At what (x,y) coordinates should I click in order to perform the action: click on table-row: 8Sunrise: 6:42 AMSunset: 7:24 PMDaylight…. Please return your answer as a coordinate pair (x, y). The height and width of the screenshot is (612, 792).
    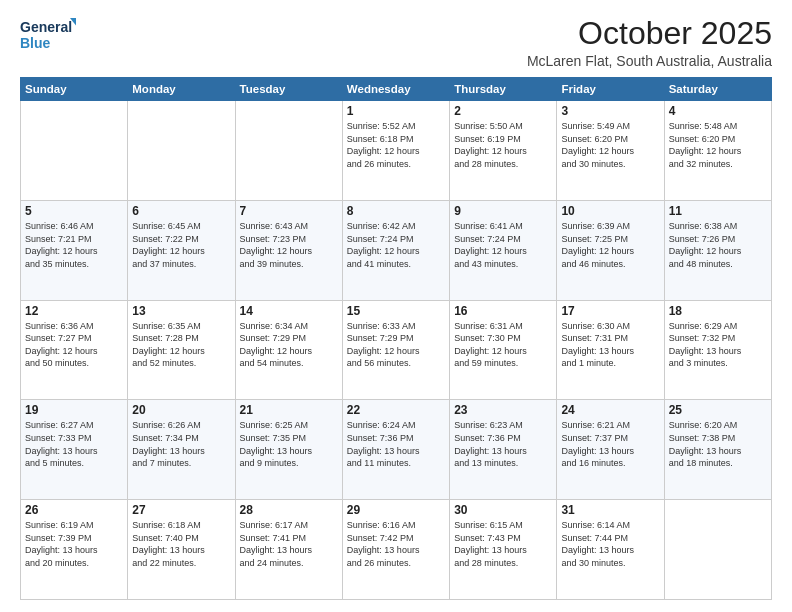
    Looking at the image, I should click on (396, 250).